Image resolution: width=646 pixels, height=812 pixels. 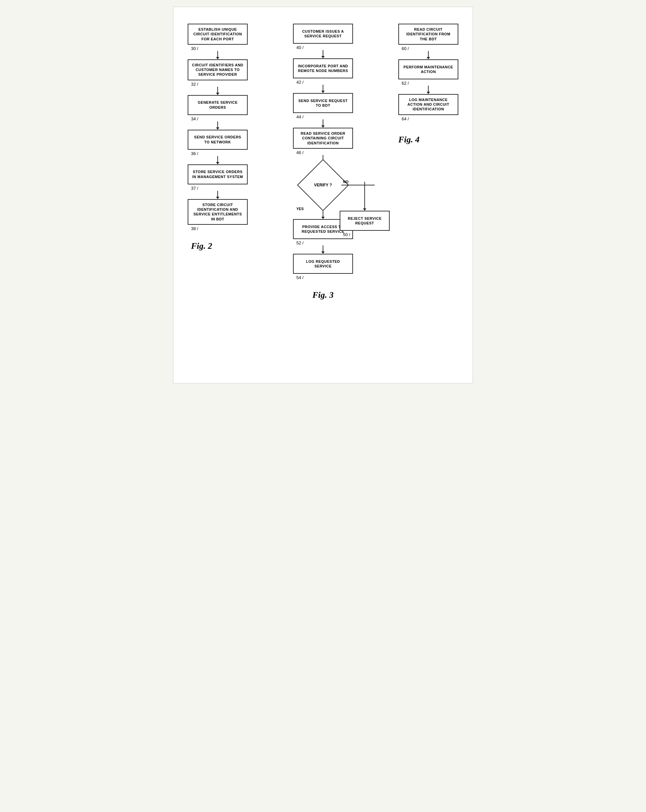 I want to click on ref-42: 42 /, so click(x=300, y=82).